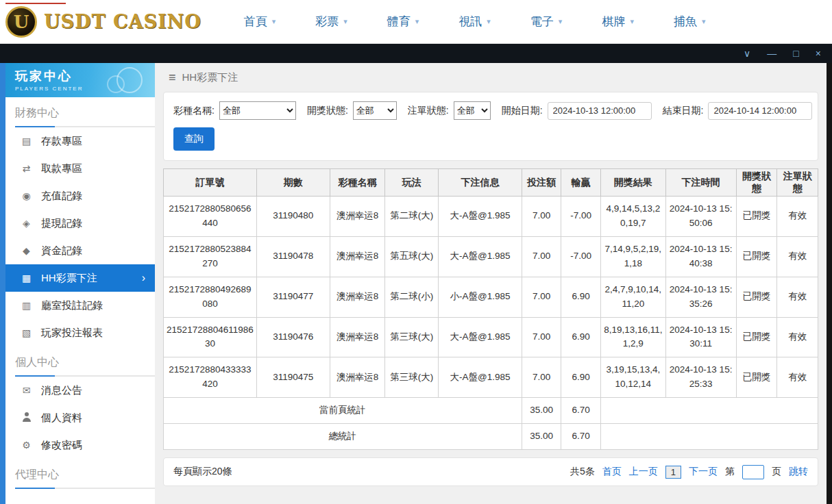 The image size is (832, 504). What do you see at coordinates (700, 183) in the screenshot?
I see `col-bet-time: 下注時間` at bounding box center [700, 183].